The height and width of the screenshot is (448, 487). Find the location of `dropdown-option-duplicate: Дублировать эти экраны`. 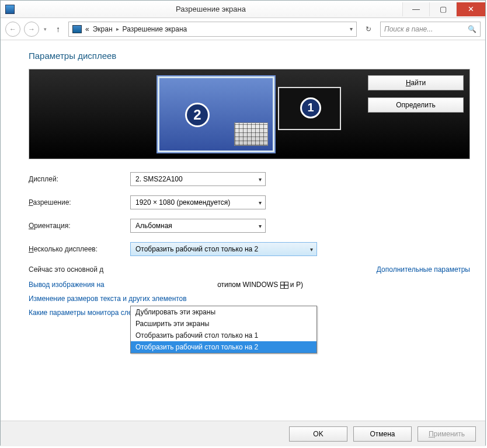

dropdown-option-duplicate: Дублировать эти экраны is located at coordinates (224, 312).